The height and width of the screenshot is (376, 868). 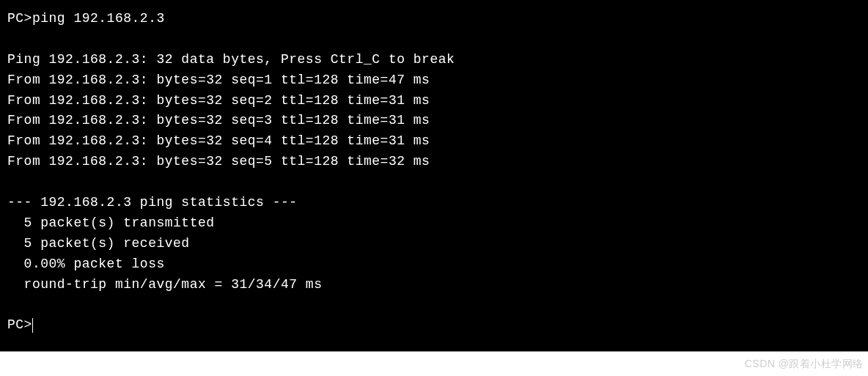 What do you see at coordinates (98, 18) in the screenshot?
I see `command-text: ping 192.168.2.3` at bounding box center [98, 18].